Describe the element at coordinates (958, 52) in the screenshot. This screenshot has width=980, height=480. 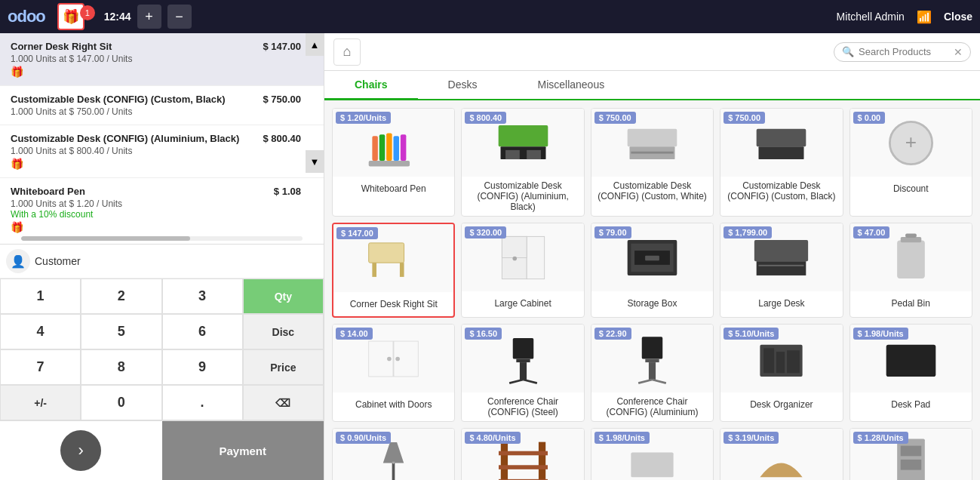
I see `search-close-icon: ✕` at that location.